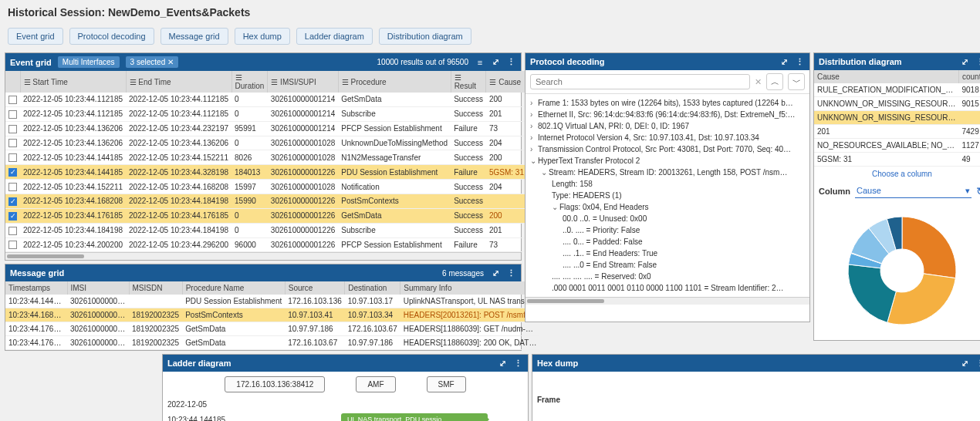 This screenshot has width=980, height=421. What do you see at coordinates (667, 103) in the screenshot?
I see `tree-node: Frame 1: 1533 bytes on wire (12264 bits)…` at bounding box center [667, 103].